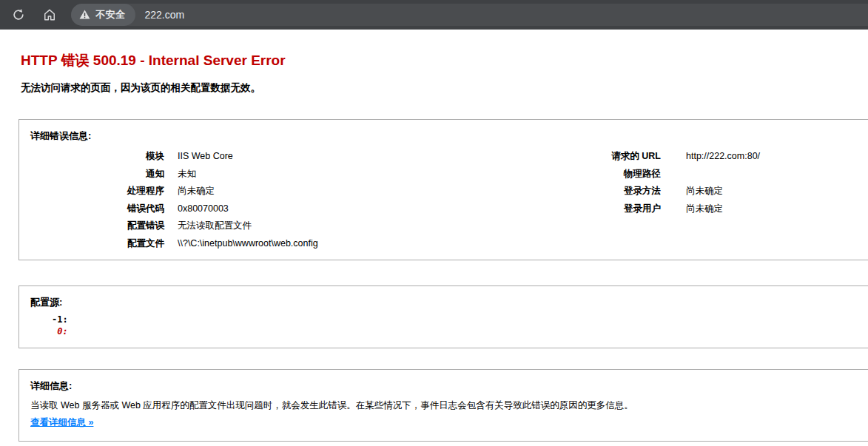  Describe the element at coordinates (104, 244) in the screenshot. I see `field-label: 配置文件` at that location.